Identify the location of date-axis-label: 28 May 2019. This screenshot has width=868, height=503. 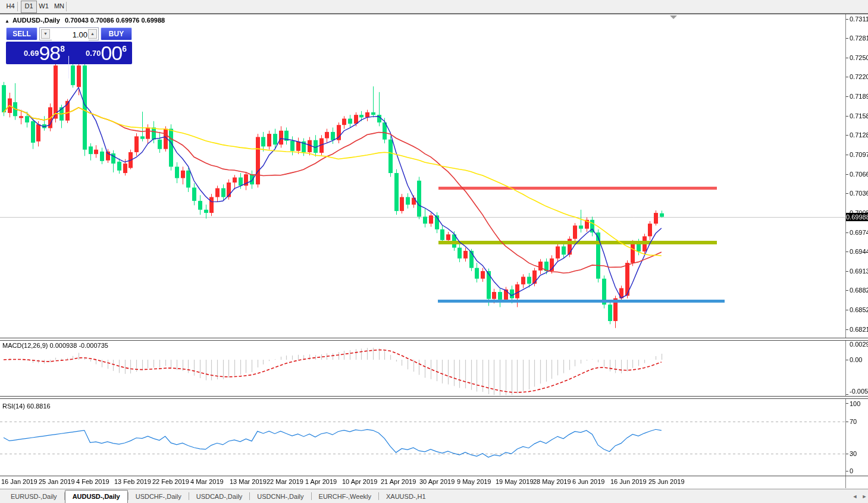
(552, 482).